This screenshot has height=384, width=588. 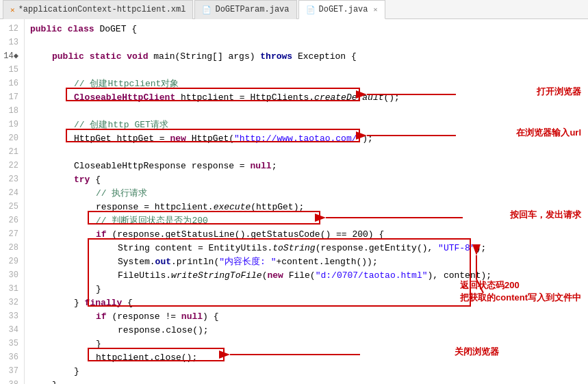 I want to click on tab-app-xml: ✕ *applicationContext-httpclient.xml, so click(x=98, y=10).